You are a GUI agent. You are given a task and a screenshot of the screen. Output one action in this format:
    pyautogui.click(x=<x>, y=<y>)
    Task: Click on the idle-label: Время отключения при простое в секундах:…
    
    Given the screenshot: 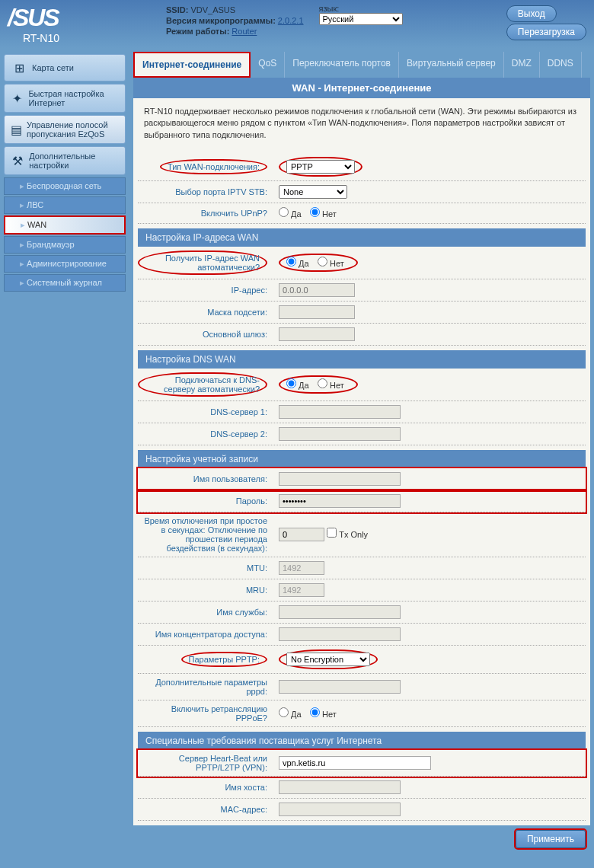 What is the action you would take?
    pyautogui.click(x=206, y=535)
    